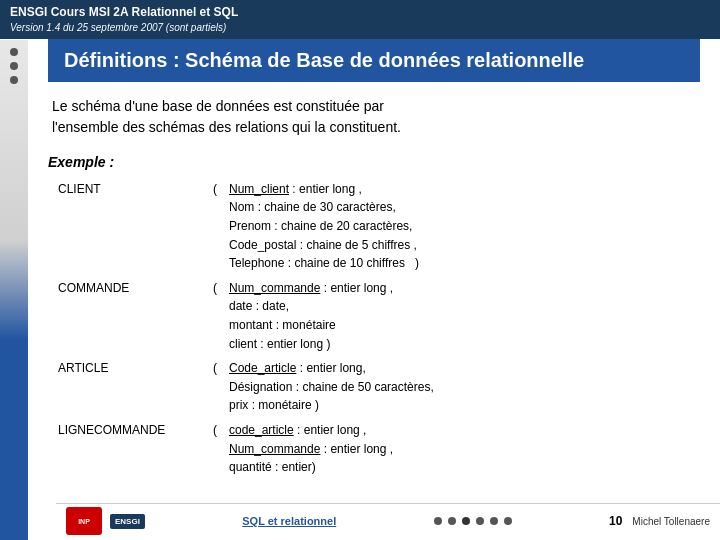 This screenshot has height=540, width=720. I want to click on client-field-3: Prenom : chaine de 20 caractères,, so click(324, 226).